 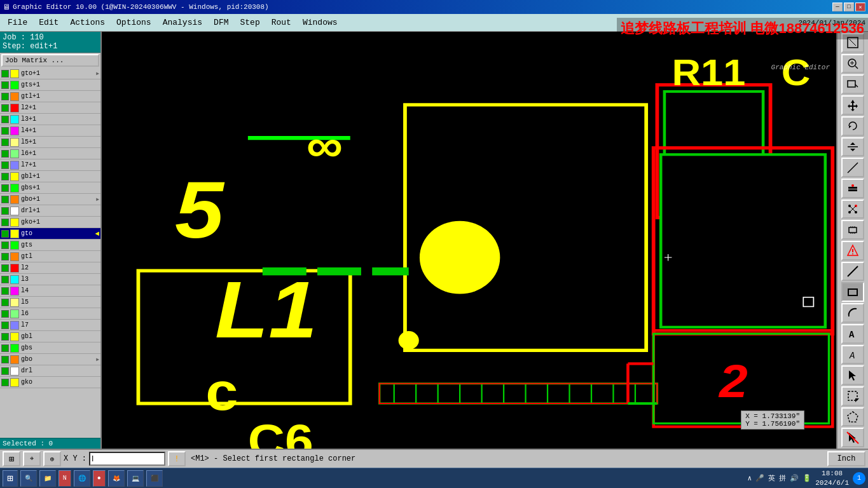 I want to click on menu-windows: Windows, so click(x=320, y=23).